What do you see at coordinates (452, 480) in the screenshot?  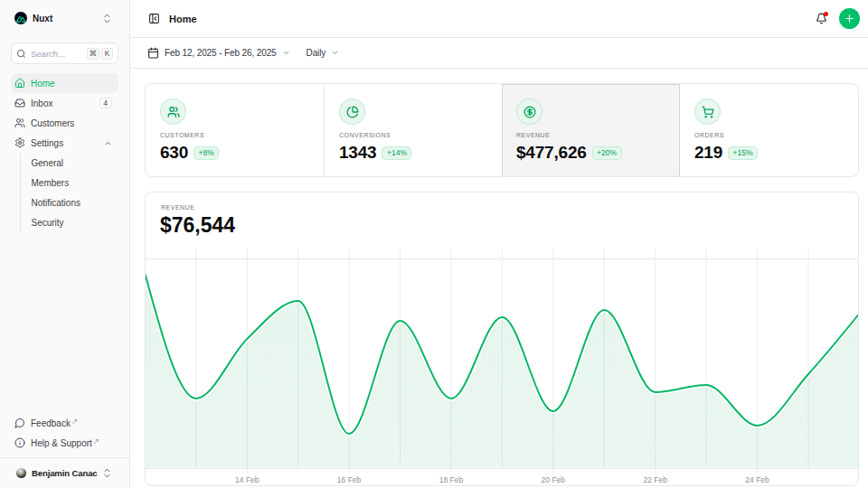 I see `svg-text: 18 Feb` at bounding box center [452, 480].